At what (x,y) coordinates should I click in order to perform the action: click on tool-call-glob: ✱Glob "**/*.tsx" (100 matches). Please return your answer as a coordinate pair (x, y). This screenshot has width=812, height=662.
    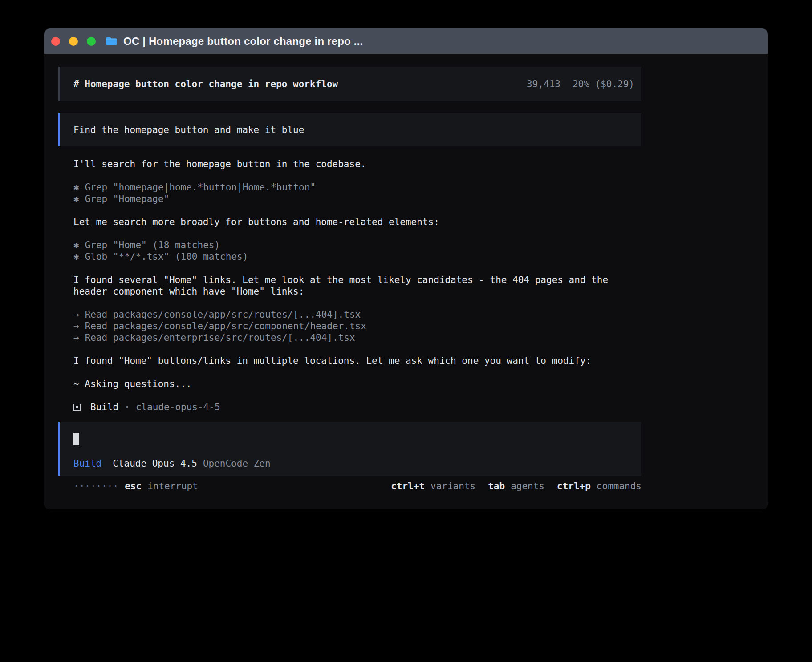
    Looking at the image, I should click on (357, 257).